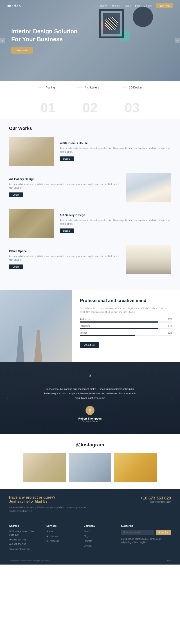 The width and height of the screenshot is (180, 644). What do you see at coordinates (90, 128) in the screenshot?
I see `our-works-title: Our Works` at bounding box center [90, 128].